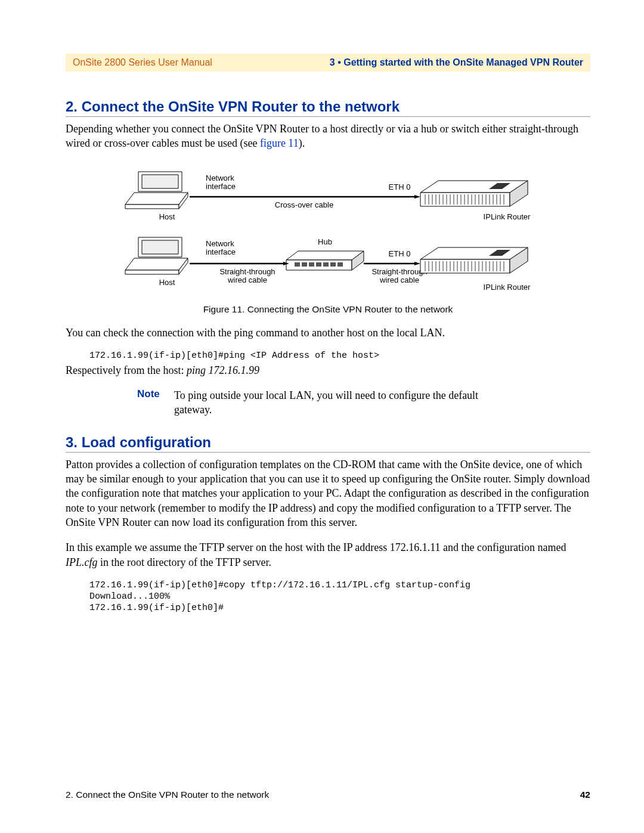 This screenshot has height=833, width=644. I want to click on section2-para1-a: Depending whether you connect the OnSite…, so click(322, 136).